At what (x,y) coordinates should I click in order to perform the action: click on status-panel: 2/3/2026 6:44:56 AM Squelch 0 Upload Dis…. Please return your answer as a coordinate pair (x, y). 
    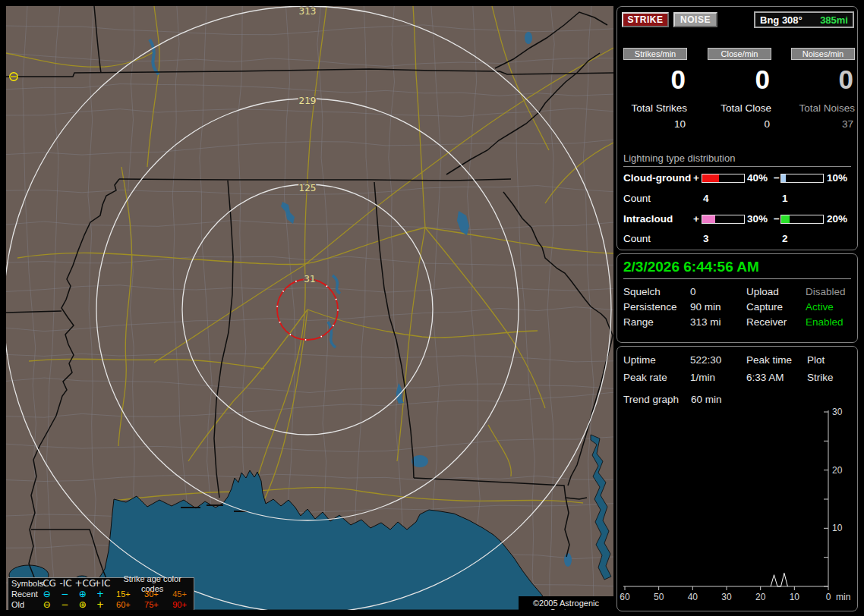
    Looking at the image, I should click on (737, 298).